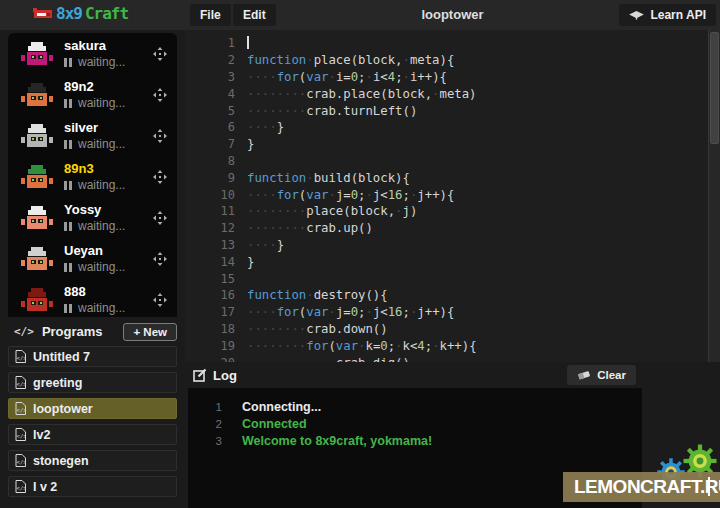  What do you see at coordinates (92, 176) in the screenshot?
I see `player-row: 89n3 waiting...` at bounding box center [92, 176].